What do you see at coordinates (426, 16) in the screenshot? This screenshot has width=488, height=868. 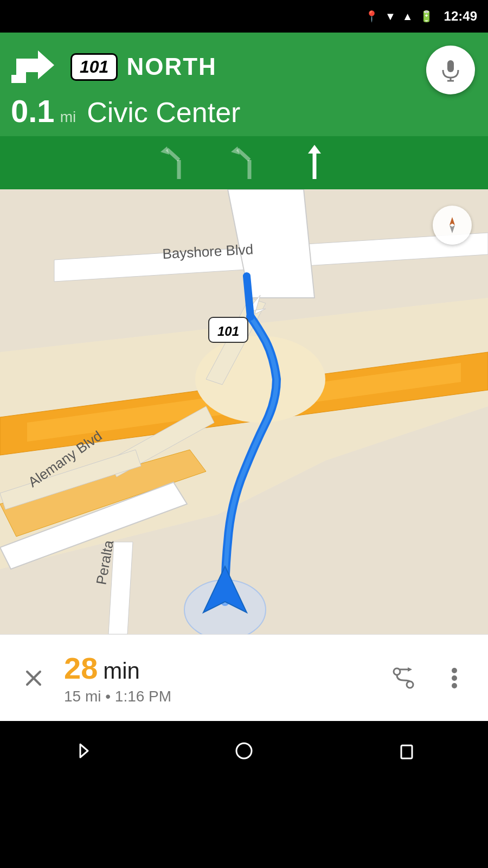 I see `battery-icon: 🔋` at bounding box center [426, 16].